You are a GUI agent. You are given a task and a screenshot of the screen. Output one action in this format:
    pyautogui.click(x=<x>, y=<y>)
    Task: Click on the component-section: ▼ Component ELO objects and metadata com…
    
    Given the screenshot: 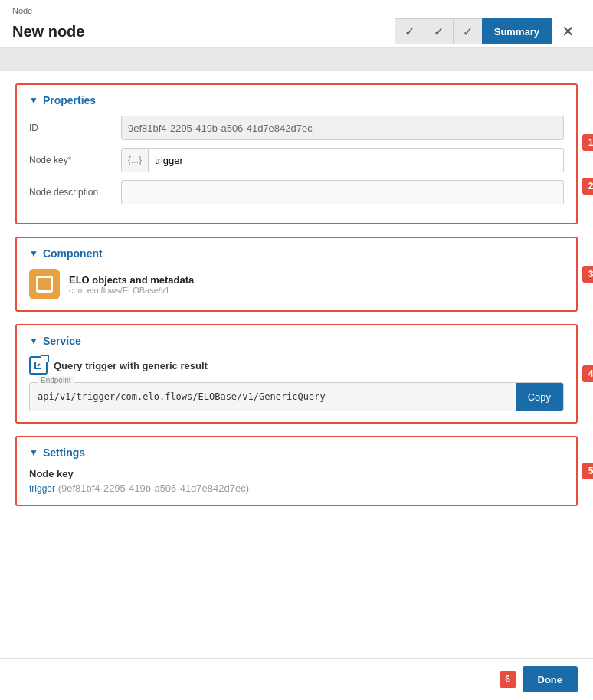 What is the action you would take?
    pyautogui.click(x=296, y=274)
    